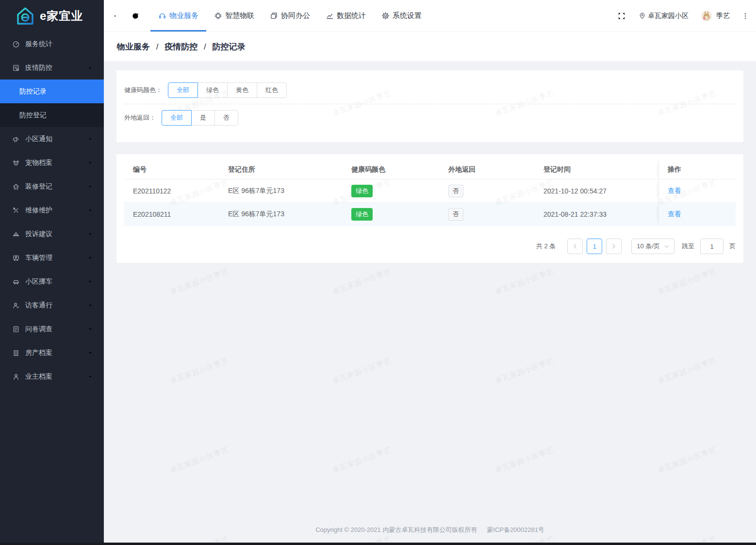  I want to click on chevron-left-icon, so click(575, 246).